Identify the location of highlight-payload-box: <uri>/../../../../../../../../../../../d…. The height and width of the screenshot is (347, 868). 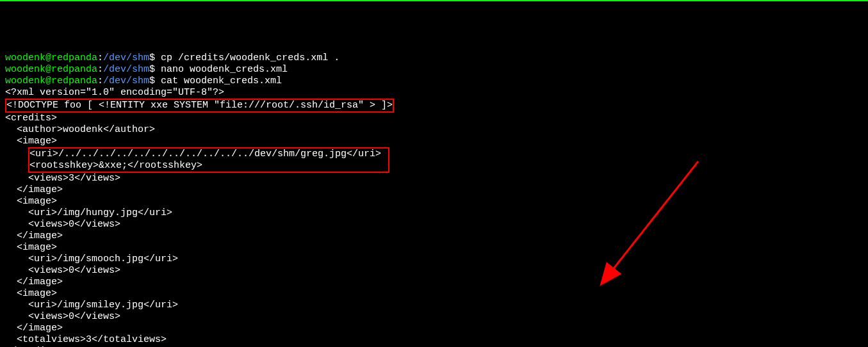
(209, 160).